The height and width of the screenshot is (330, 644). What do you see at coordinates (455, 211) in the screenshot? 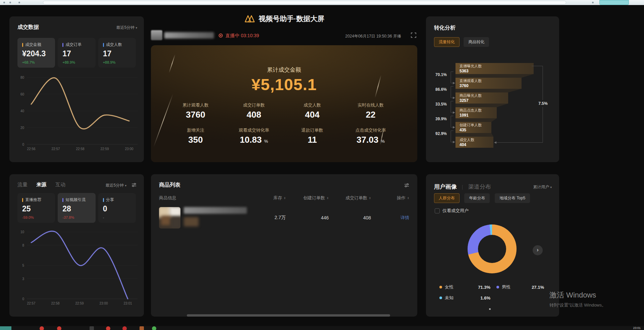
I see `checkbox-label: 仅看成交用户` at bounding box center [455, 211].